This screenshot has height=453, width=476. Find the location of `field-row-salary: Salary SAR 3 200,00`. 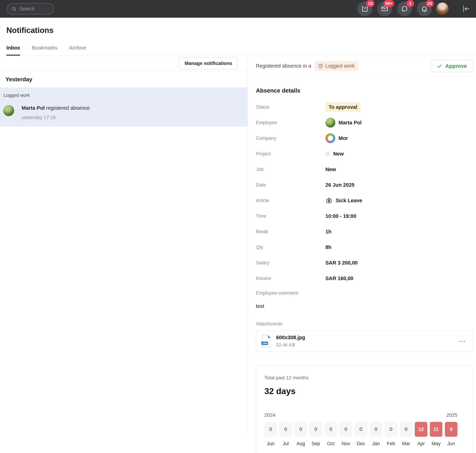

field-row-salary: Salary SAR 3 200,00 is located at coordinates (365, 263).